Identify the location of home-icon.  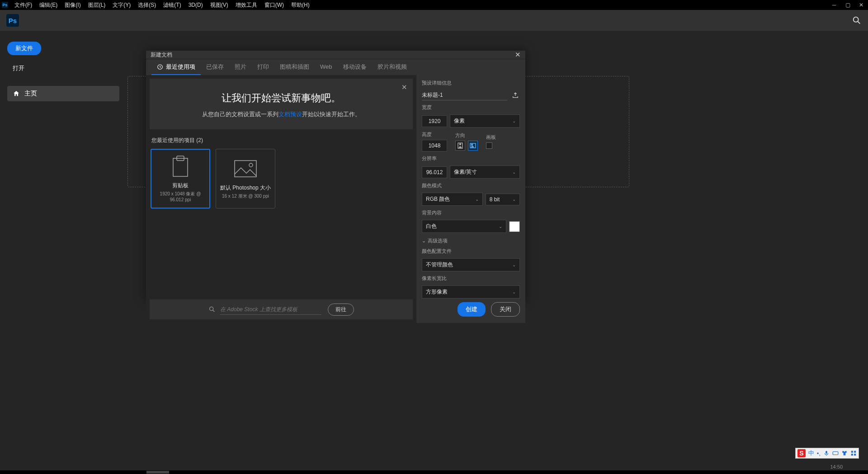
(16, 94).